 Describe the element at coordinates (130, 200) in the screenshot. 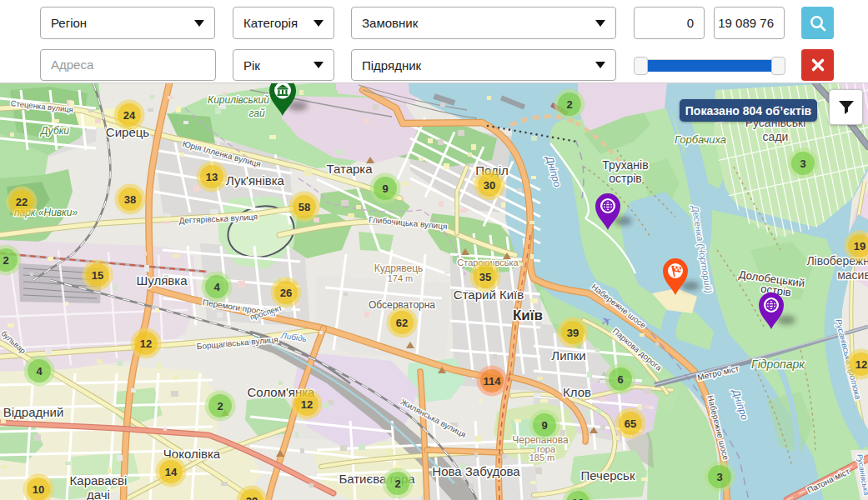

I see `svg-text: 38` at that location.